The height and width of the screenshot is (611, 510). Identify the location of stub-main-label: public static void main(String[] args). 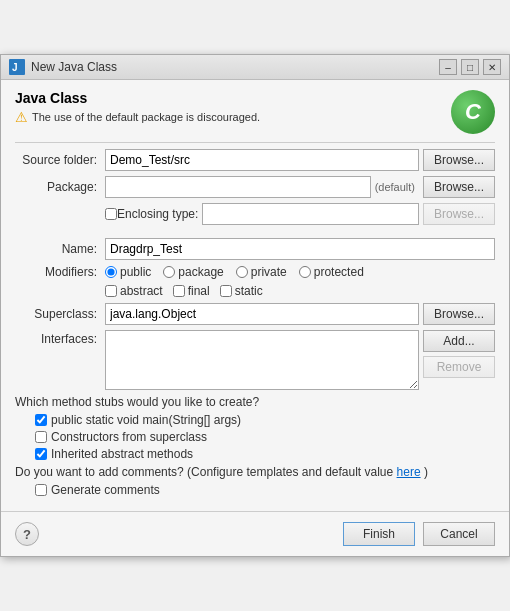
(146, 420).